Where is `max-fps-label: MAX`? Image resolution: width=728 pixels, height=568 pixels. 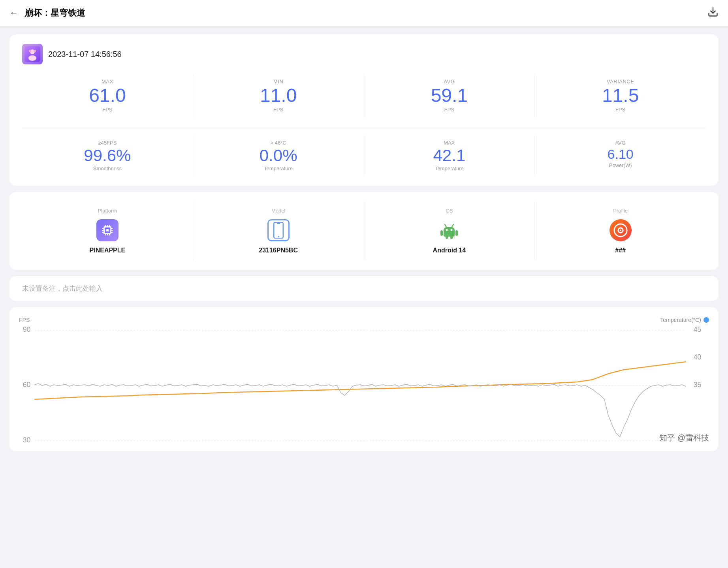
max-fps-label: MAX is located at coordinates (107, 81).